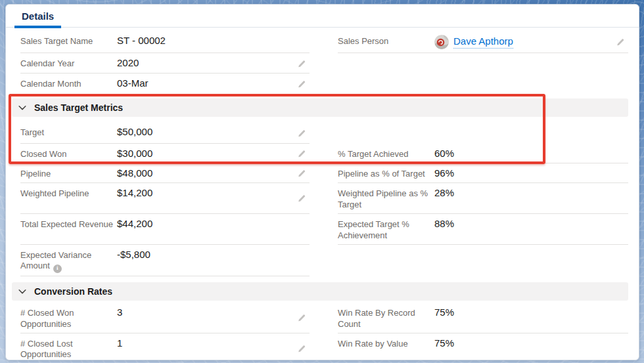 The width and height of the screenshot is (644, 363). What do you see at coordinates (133, 84) in the screenshot?
I see `field-value: 03-Mar` at bounding box center [133, 84].